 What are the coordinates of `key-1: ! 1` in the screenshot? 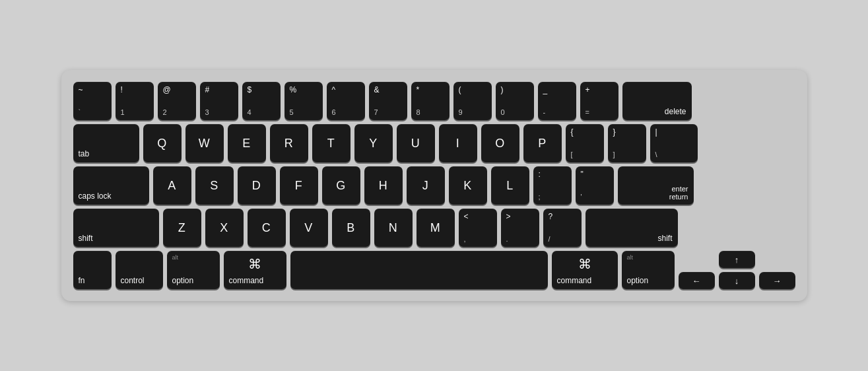 It's located at (135, 101).